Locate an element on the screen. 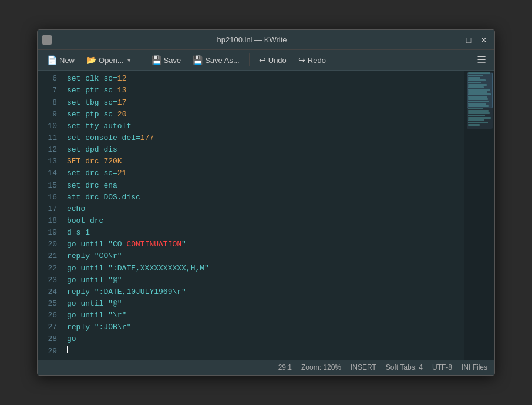 This screenshot has height=405, width=532. undo-icon: ↩ is located at coordinates (262, 60).